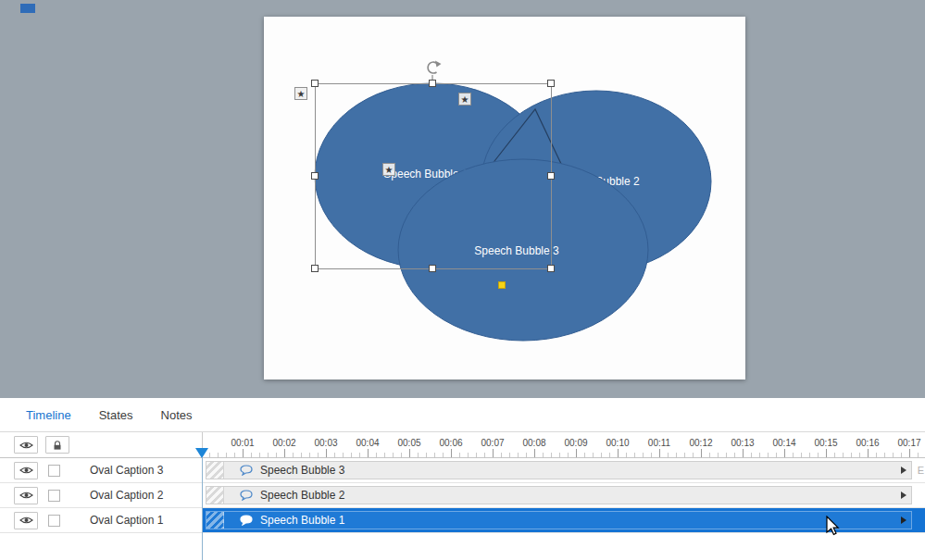  I want to click on ruler-label: 00:09, so click(576, 442).